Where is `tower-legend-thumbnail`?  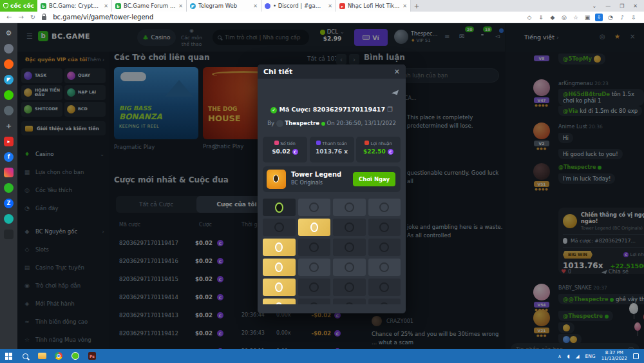 tower-legend-thumbnail is located at coordinates (276, 179).